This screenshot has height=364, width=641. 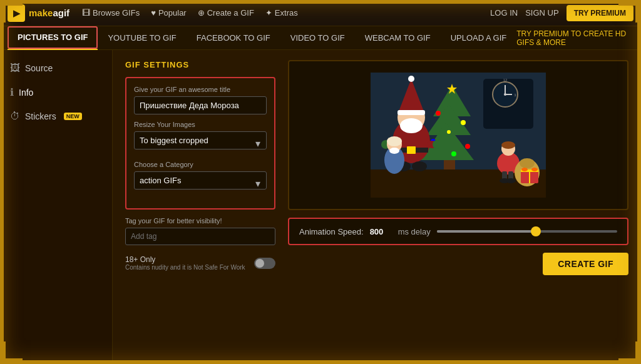 What do you see at coordinates (49, 13) in the screenshot?
I see `logo-text: makeagif` at bounding box center [49, 13].